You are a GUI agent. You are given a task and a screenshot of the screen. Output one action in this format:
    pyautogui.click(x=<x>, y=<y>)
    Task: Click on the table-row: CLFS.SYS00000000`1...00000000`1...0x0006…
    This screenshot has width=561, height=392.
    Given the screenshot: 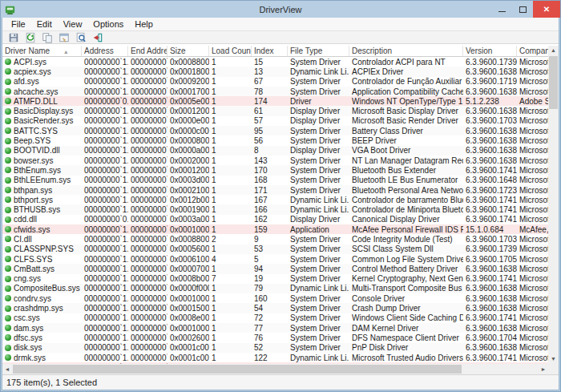 What is the action you would take?
    pyautogui.click(x=276, y=259)
    